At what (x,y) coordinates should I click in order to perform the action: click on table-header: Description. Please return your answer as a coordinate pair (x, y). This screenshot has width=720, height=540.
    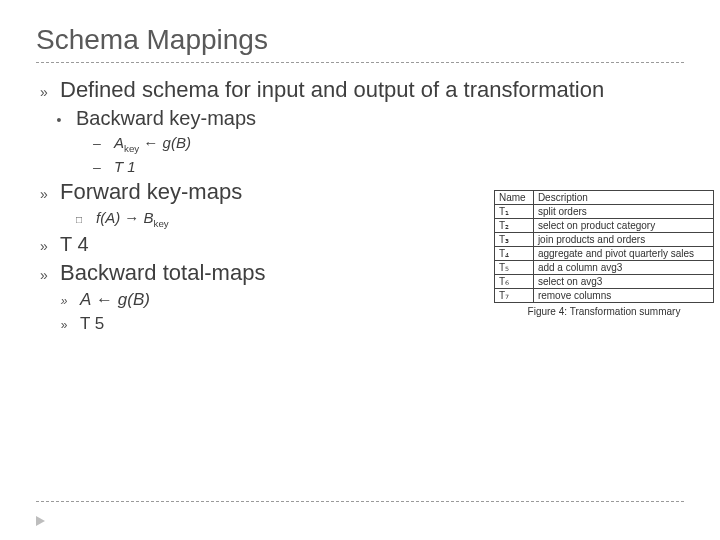
    Looking at the image, I should click on (623, 198).